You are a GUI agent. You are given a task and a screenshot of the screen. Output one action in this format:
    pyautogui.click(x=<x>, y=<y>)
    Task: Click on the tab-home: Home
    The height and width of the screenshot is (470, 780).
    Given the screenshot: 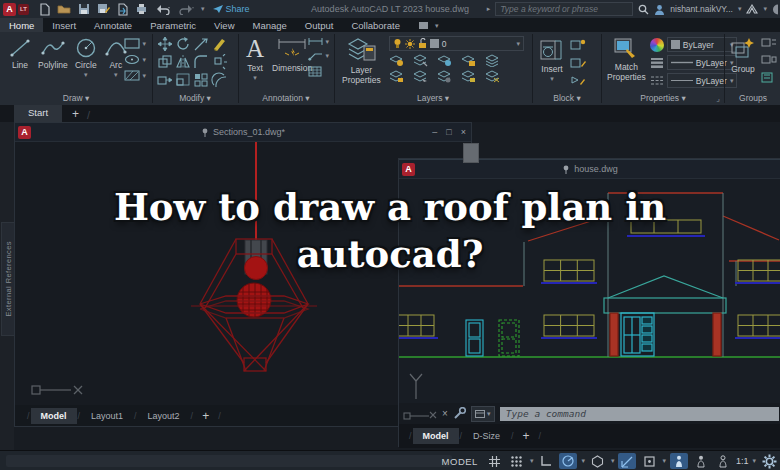 What is the action you would take?
    pyautogui.click(x=22, y=25)
    